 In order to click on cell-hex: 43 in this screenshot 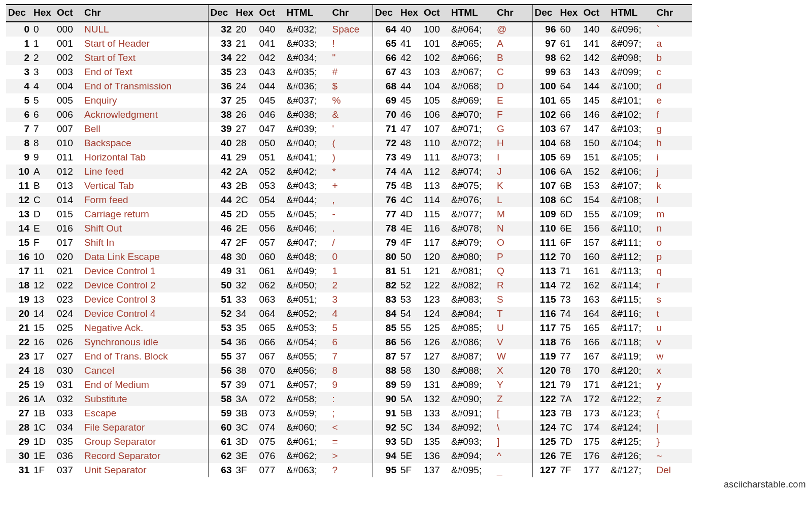, I will do `click(410, 72)`.